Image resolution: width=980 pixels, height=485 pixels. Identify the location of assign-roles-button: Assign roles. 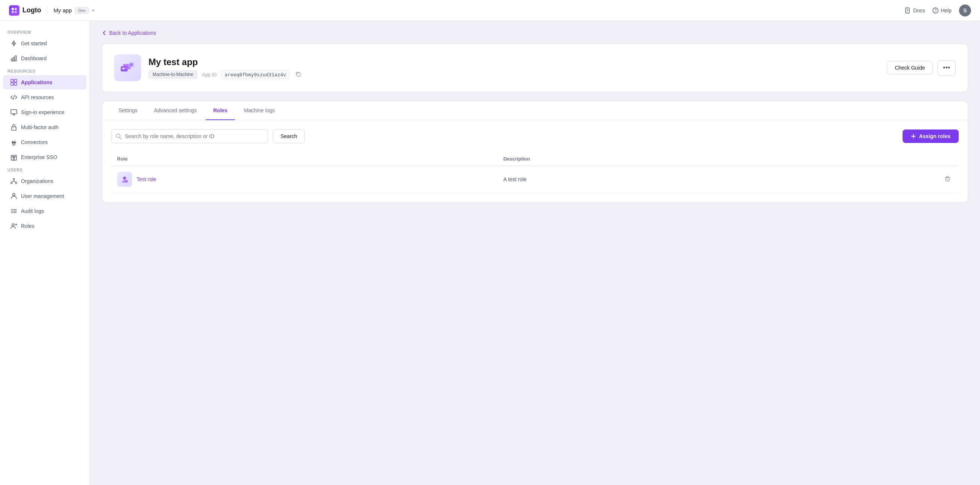
(931, 136).